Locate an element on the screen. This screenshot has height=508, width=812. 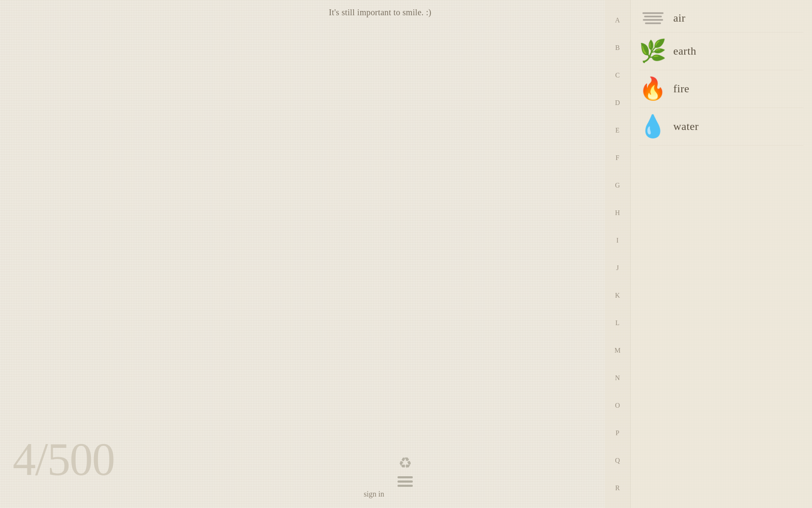
element-fire: 🔥 fire is located at coordinates (721, 89).